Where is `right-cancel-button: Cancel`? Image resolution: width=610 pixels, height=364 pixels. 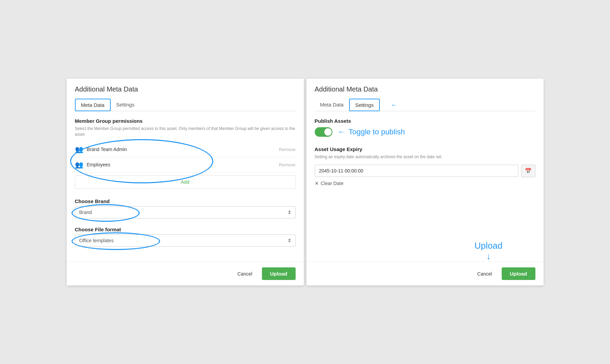
right-cancel-button: Cancel is located at coordinates (485, 274).